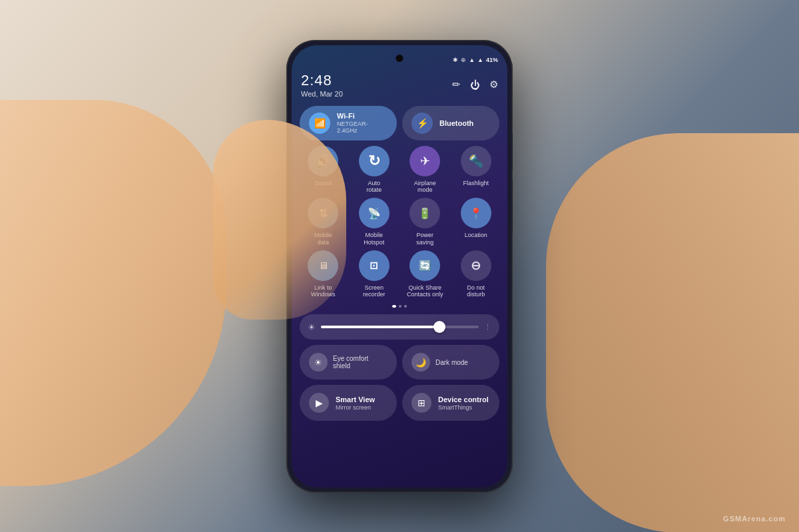 The image size is (799, 532). I want to click on tile-hotspot: 📡 MobileHotspot, so click(374, 222).